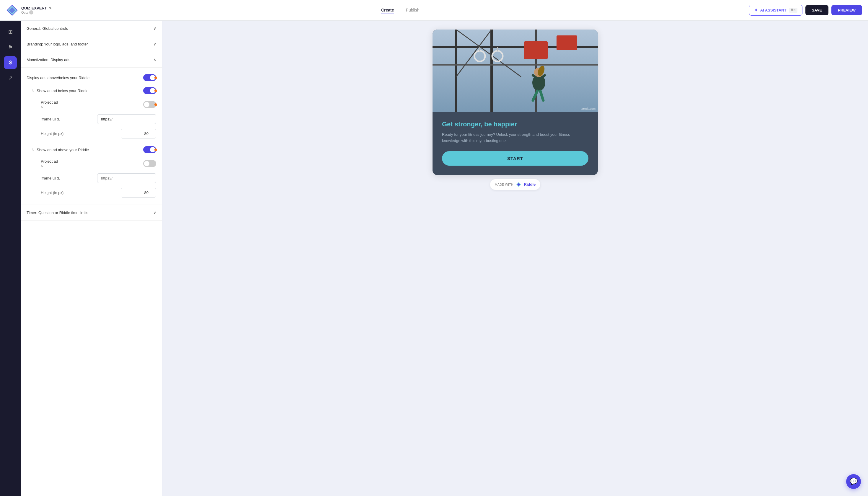 The width and height of the screenshot is (868, 496). I want to click on below-iframe-input, so click(127, 119).